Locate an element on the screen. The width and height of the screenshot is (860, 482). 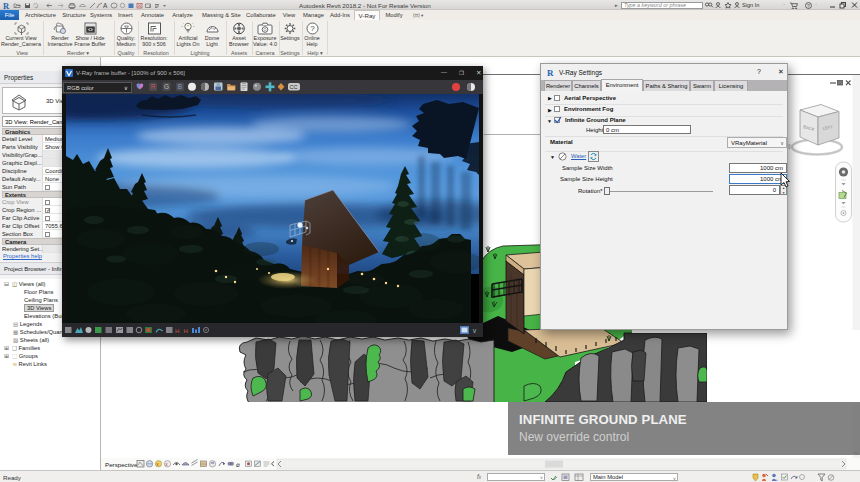
svg-text: Perspective is located at coordinates (122, 464).